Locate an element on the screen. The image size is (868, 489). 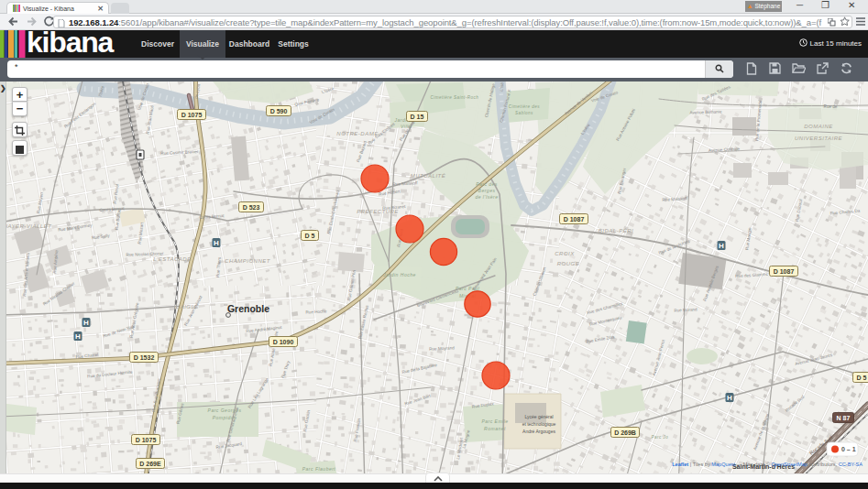
svg-text: HAYER-VIALLET is located at coordinates (28, 226).